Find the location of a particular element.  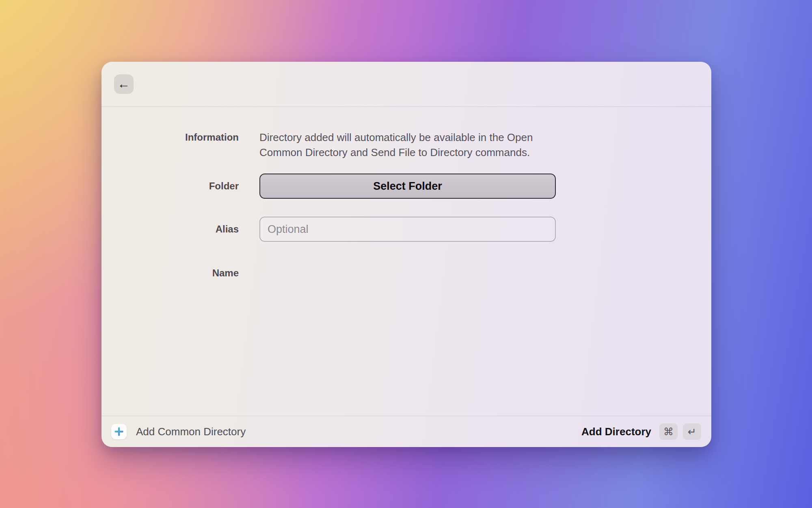

plus-glyph is located at coordinates (119, 432).